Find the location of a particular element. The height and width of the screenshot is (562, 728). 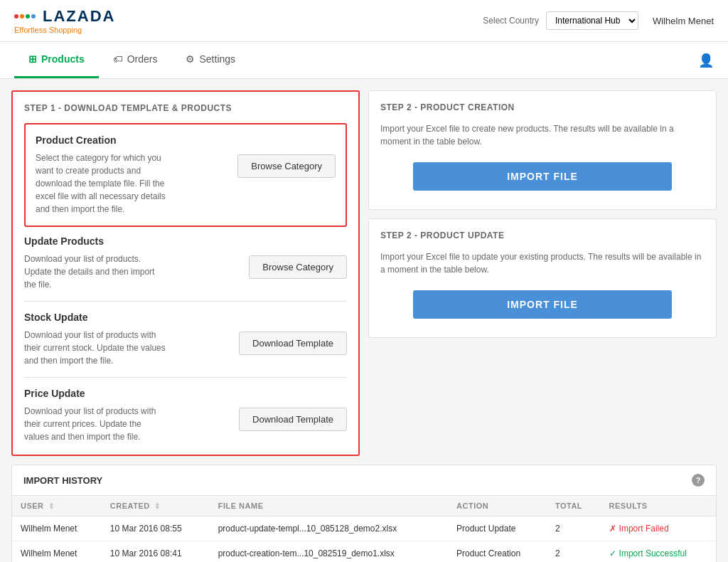

import-history-title: IMPORT HISTORY is located at coordinates (63, 481).